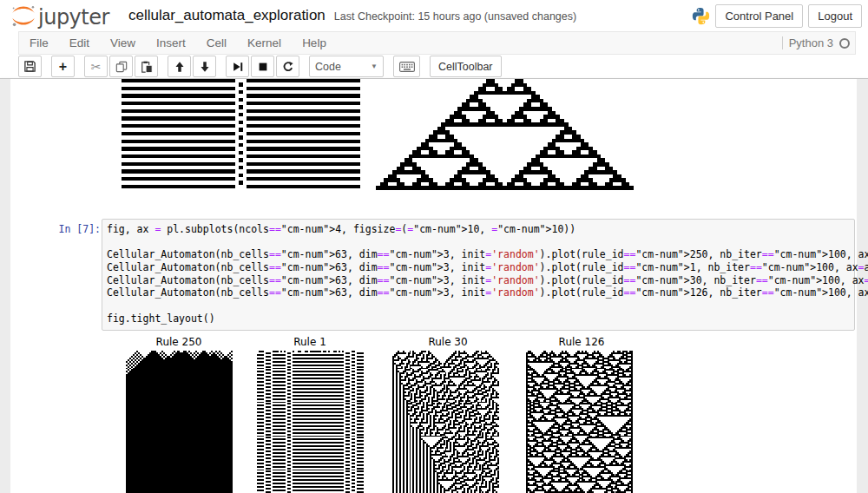 The height and width of the screenshot is (493, 868). Describe the element at coordinates (835, 16) in the screenshot. I see `logout-button: Logout` at that location.